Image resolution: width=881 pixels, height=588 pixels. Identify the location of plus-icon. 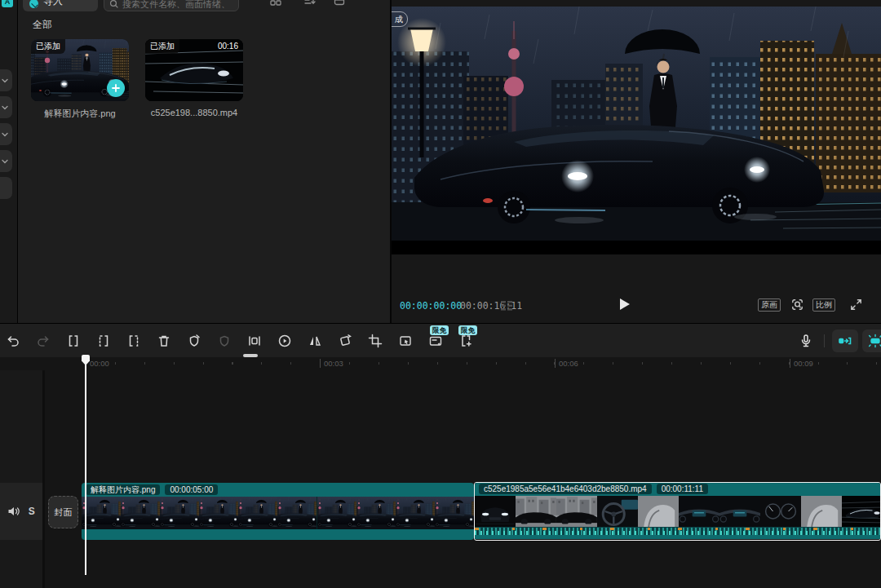
(116, 88).